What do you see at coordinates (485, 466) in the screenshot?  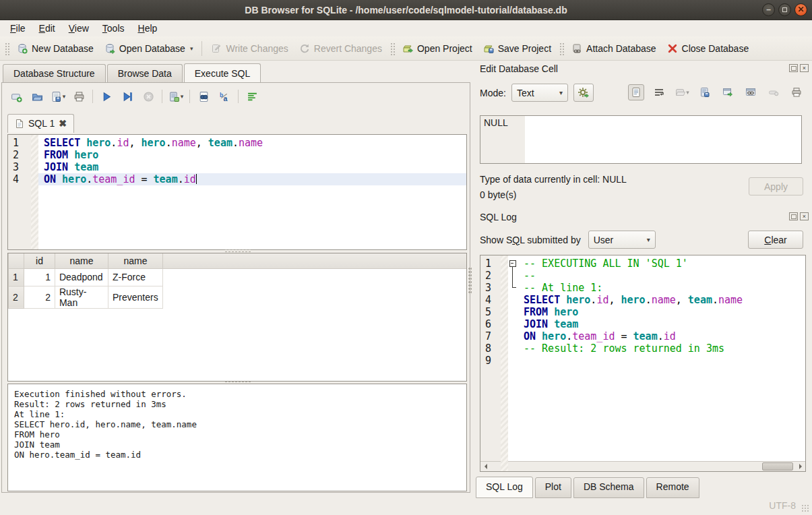 I see `scroll-left-icon` at bounding box center [485, 466].